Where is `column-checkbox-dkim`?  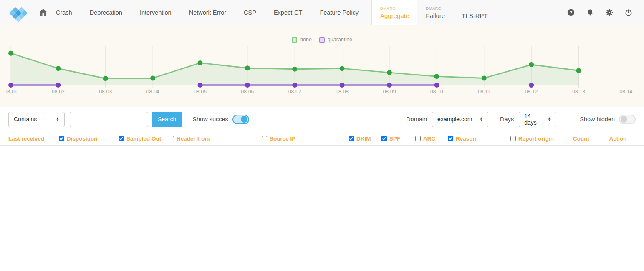
column-checkbox-dkim is located at coordinates (351, 138).